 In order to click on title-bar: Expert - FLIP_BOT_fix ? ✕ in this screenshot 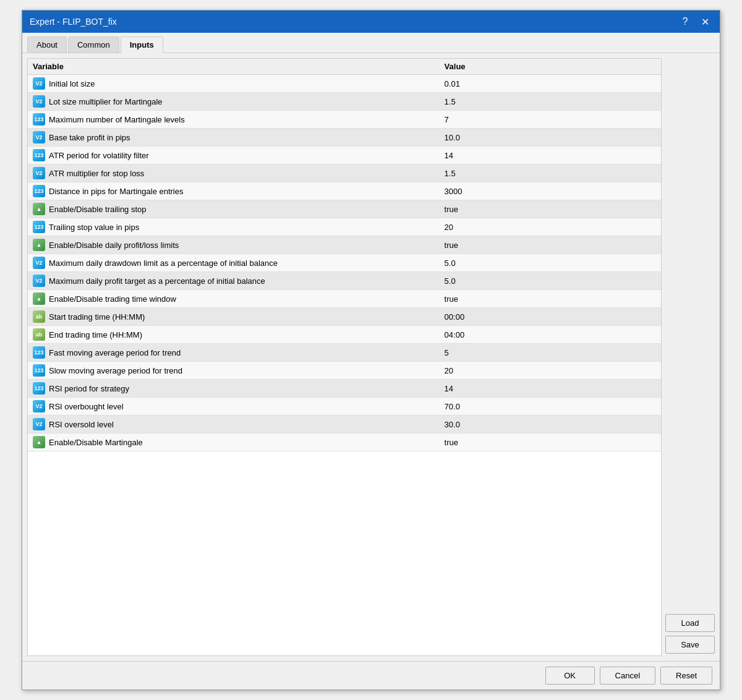, I will do `click(371, 22)`.